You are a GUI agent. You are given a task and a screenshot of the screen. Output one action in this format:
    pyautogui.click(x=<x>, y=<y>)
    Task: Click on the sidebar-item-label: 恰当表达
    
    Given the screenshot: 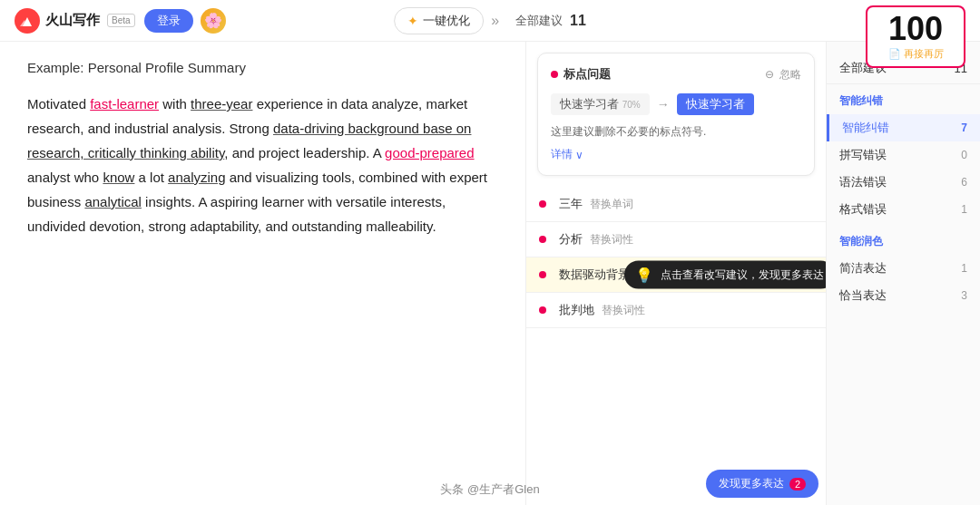 What is the action you would take?
    pyautogui.click(x=863, y=296)
    